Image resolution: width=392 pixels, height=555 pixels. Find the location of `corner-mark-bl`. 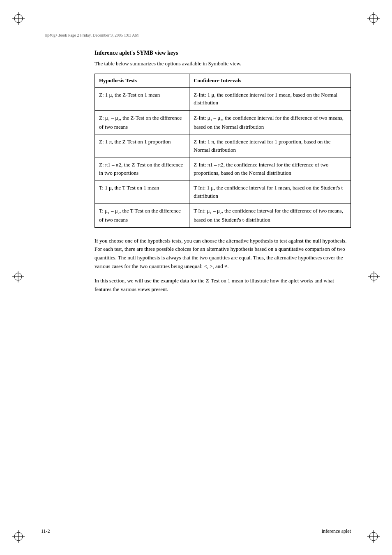

corner-mark-bl is located at coordinates (18, 536).